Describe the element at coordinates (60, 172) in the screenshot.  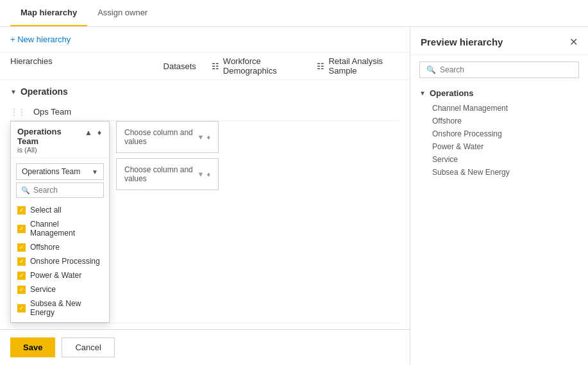
I see `popup-select: Operations Team ▼` at that location.